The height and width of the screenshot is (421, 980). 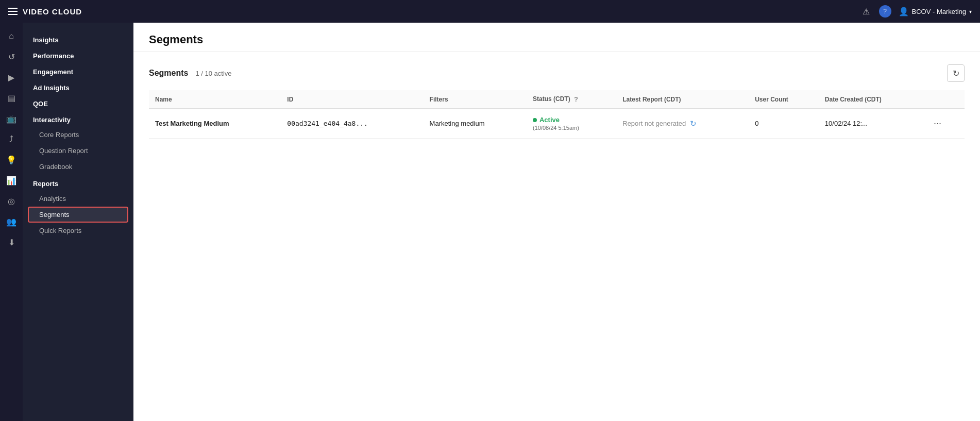 I want to click on segments-label-group: Segments 1 / 10 active, so click(x=191, y=73).